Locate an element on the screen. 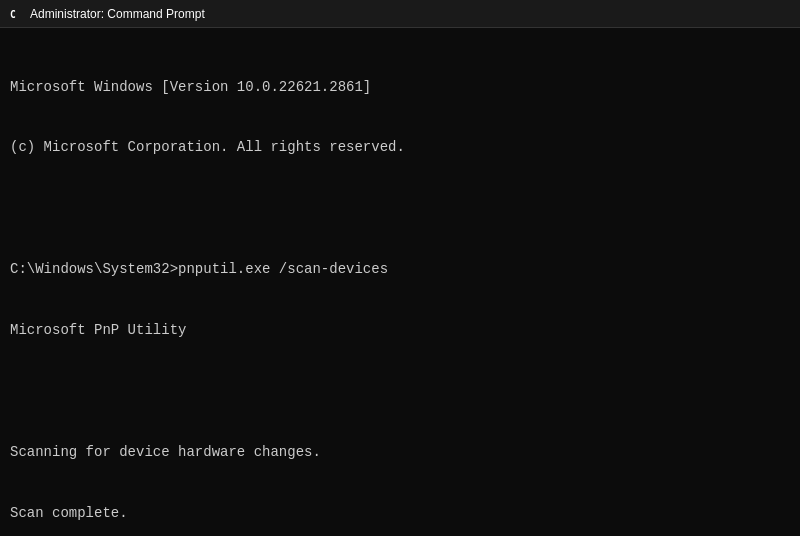 The height and width of the screenshot is (536, 800). terminal-line-4: C:\Windows\System32>pnputil.exe /scan-de… is located at coordinates (400, 269).